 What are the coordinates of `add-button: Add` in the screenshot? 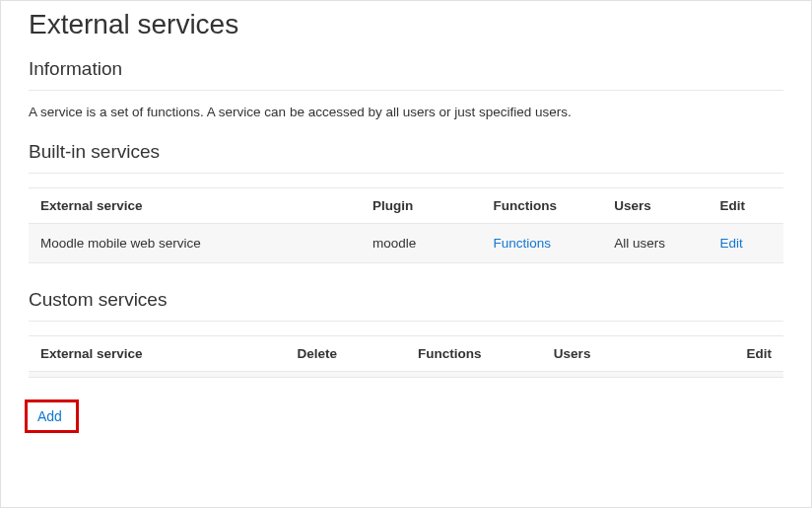 It's located at (49, 416).